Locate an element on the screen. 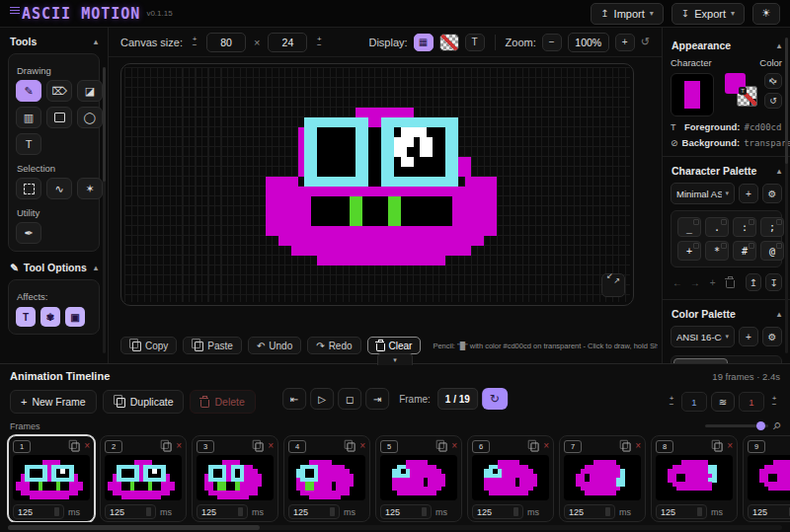 The width and height of the screenshot is (790, 532). frame-card: 8 × 125 ms is located at coordinates (694, 479).